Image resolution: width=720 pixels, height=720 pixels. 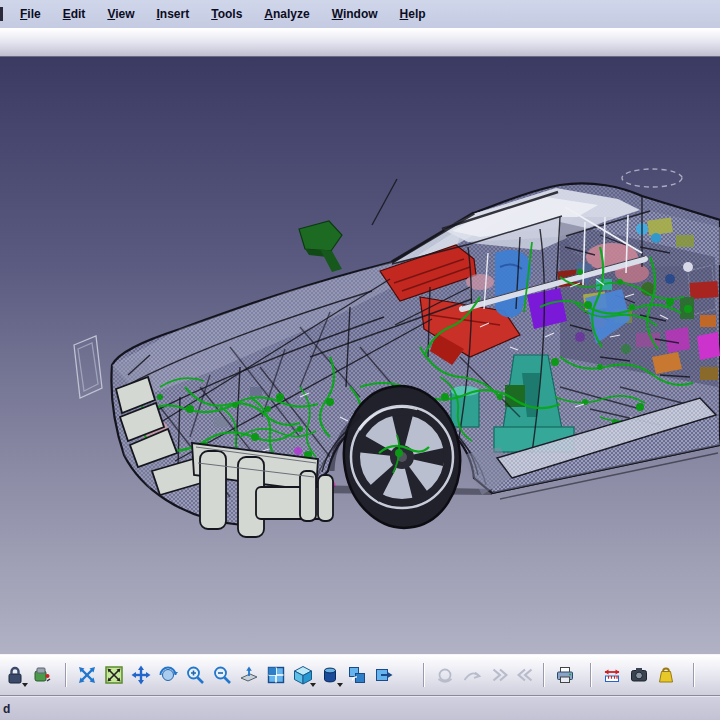 I want to click on fly-mode-icon, so click(x=87, y=675).